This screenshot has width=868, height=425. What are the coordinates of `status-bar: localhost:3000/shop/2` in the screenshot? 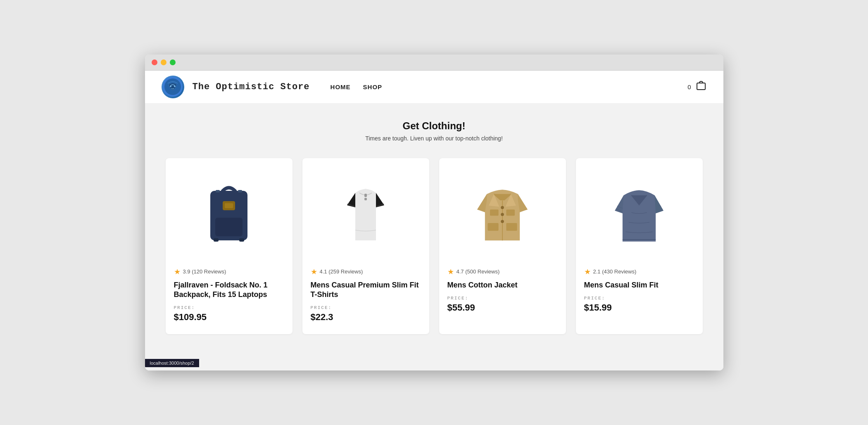 It's located at (172, 363).